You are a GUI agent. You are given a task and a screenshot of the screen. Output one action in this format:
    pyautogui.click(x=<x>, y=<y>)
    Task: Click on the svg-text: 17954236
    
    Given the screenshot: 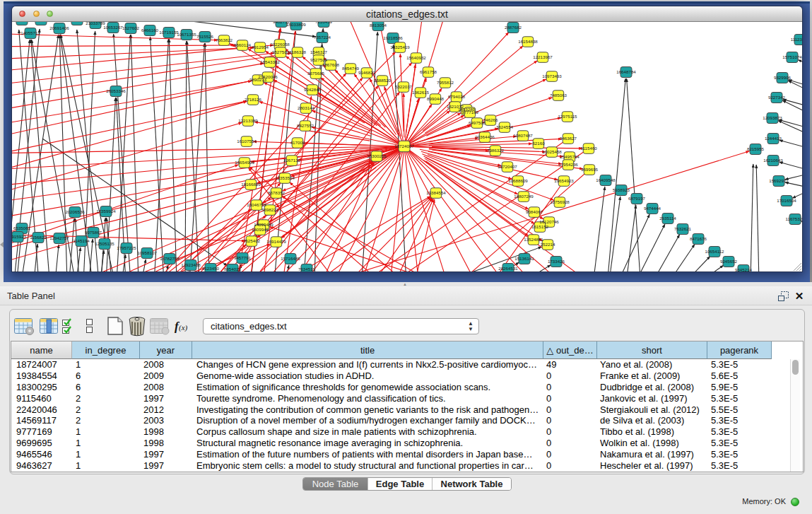 What is the action you would take?
    pyautogui.click(x=568, y=164)
    